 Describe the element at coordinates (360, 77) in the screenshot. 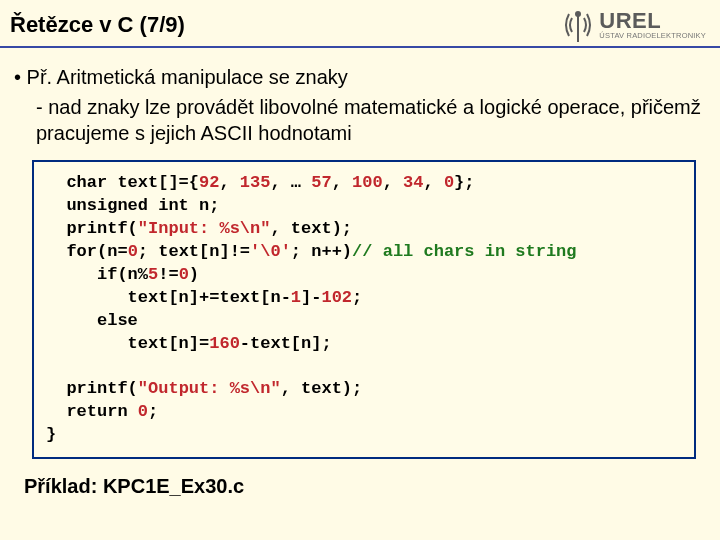

I see `bullet-main: • Př. Aritmetická manipulace se znaky` at that location.